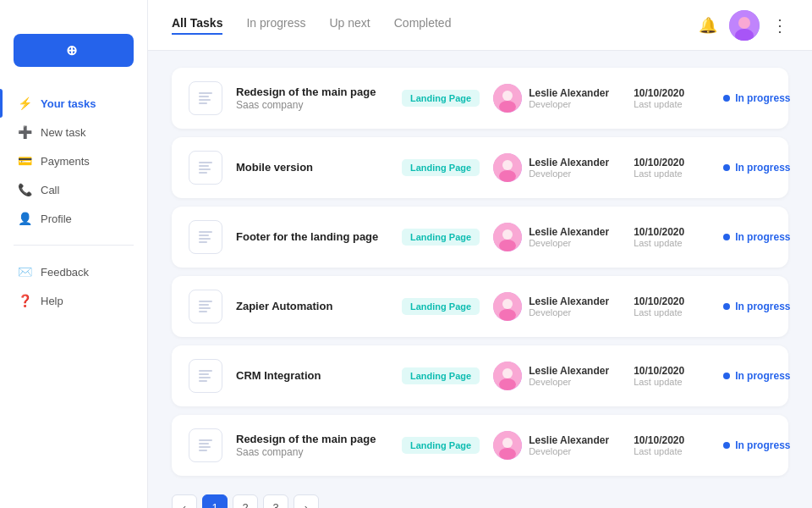  What do you see at coordinates (74, 51) in the screenshot?
I see `new-task-button: ⊕` at bounding box center [74, 51].